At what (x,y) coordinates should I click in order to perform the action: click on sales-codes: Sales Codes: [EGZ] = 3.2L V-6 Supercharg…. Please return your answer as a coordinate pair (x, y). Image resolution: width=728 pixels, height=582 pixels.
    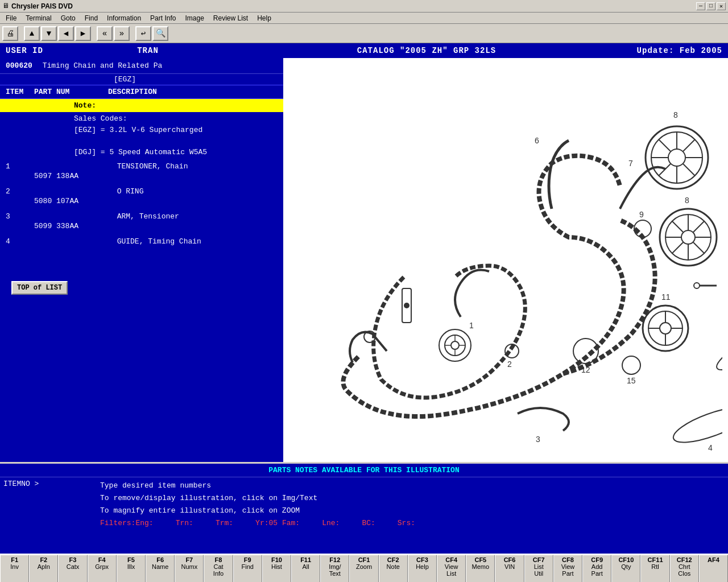
    Looking at the image, I should click on (142, 135).